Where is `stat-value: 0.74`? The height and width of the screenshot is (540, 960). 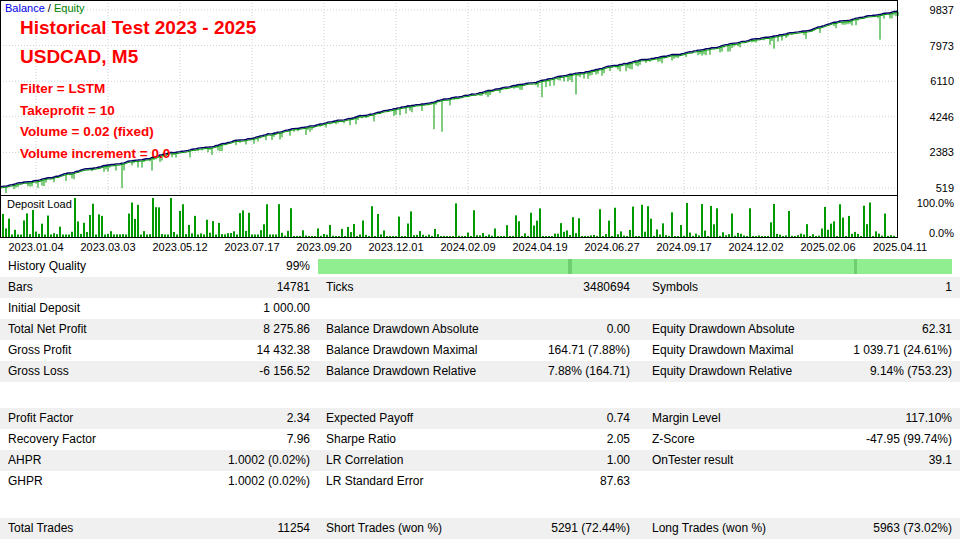 stat-value: 0.74 is located at coordinates (586, 418).